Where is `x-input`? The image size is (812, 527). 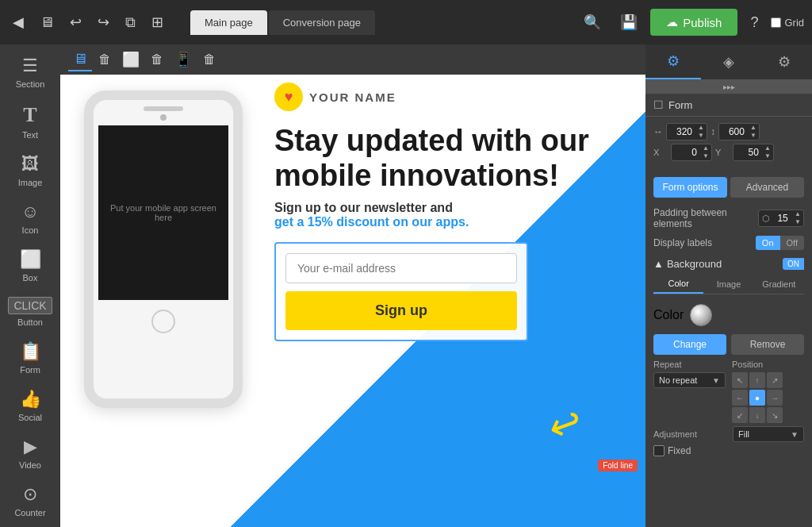 x-input is located at coordinates (686, 152).